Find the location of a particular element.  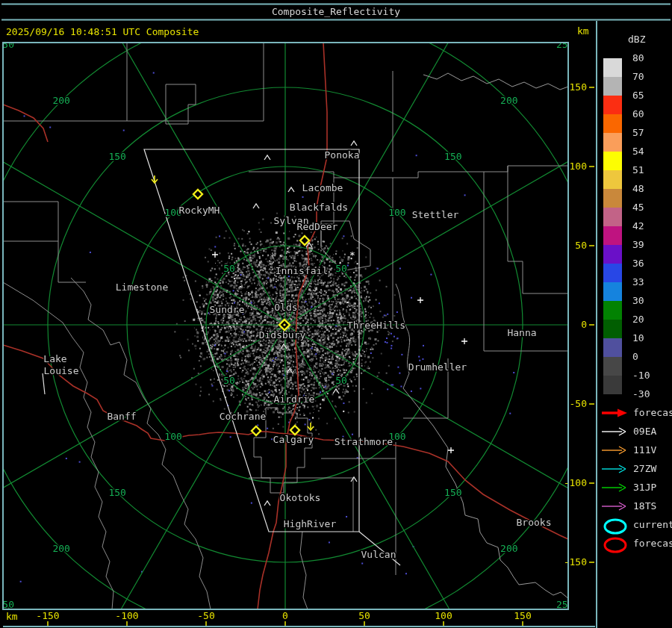

legend-item-111V: 111V is located at coordinates (629, 450).